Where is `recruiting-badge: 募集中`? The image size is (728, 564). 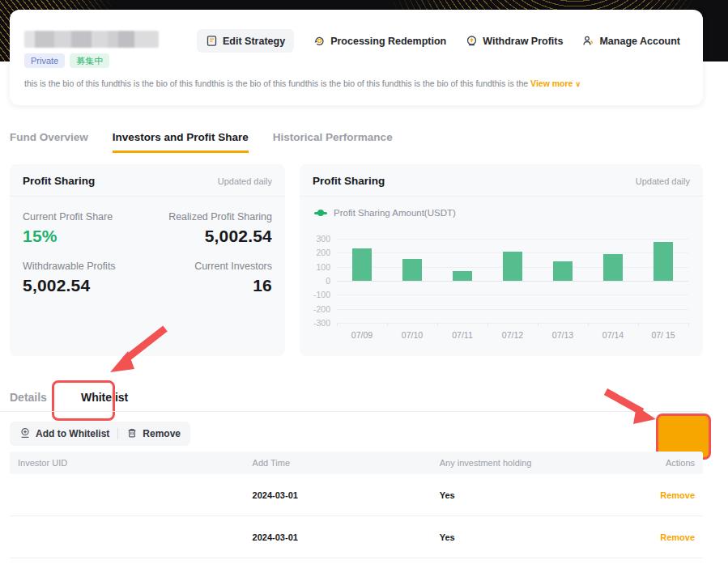
recruiting-badge: 募集中 is located at coordinates (89, 61).